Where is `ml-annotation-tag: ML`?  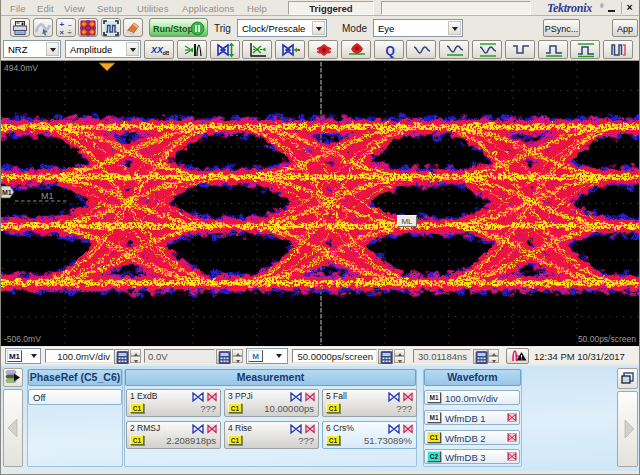
ml-annotation-tag: ML is located at coordinates (407, 221).